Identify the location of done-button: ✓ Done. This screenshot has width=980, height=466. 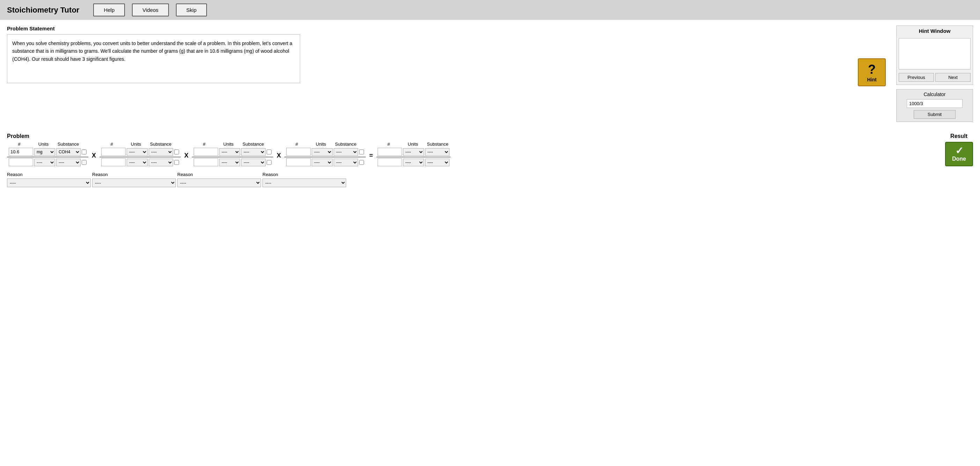
(959, 154).